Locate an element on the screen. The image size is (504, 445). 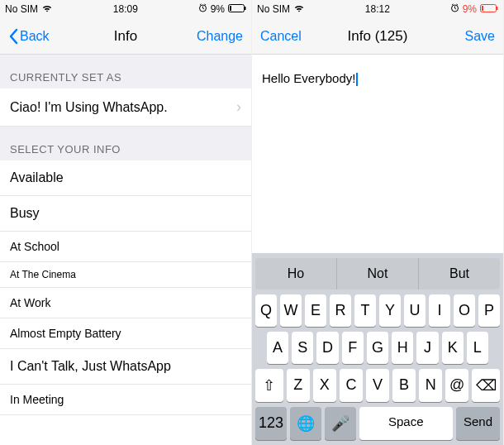
globe-icon: 🌐 is located at coordinates (306, 423).